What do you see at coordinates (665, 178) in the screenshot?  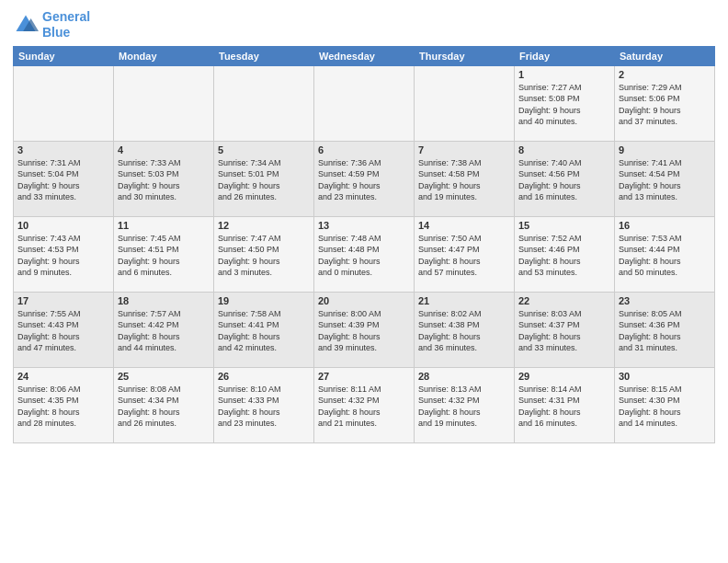 I see `day-cell: 9Sunrise: 7:41 AMSunset: 4:54 PMDaylight…` at bounding box center [665, 178].